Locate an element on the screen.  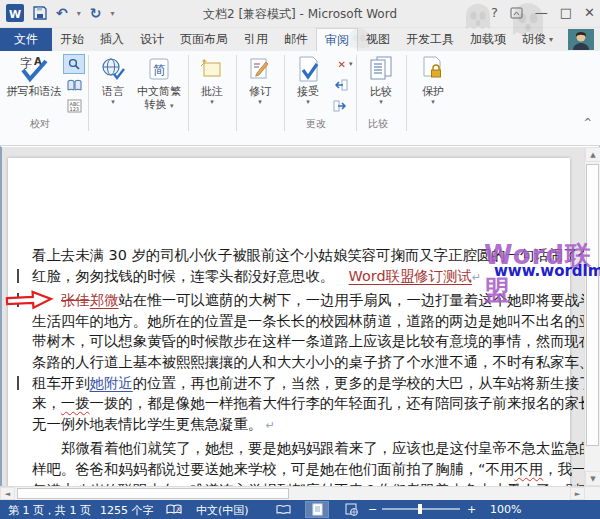
zoom-slider-thumb is located at coordinates (420, 509).